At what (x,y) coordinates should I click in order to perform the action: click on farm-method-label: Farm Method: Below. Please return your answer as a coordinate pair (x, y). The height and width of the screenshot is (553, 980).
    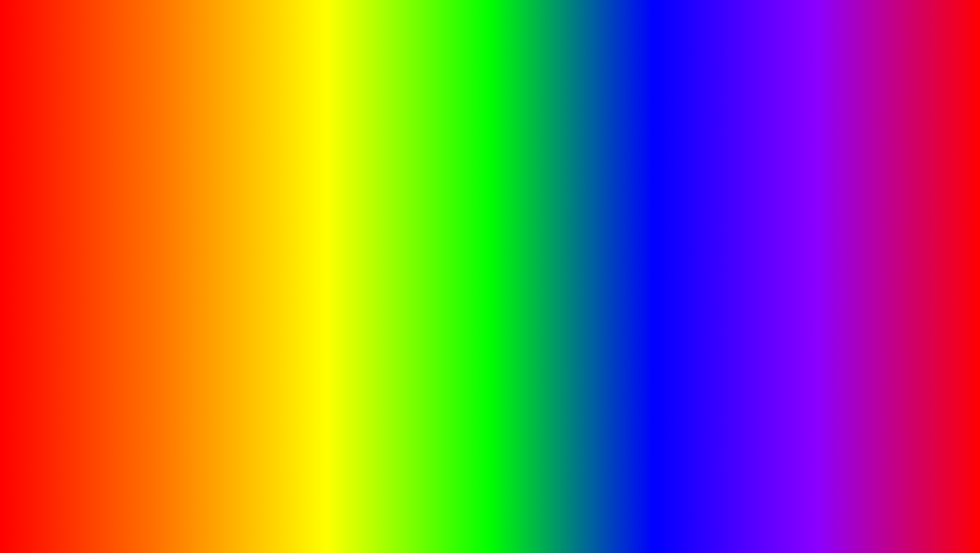
    Looking at the image, I should click on (180, 214).